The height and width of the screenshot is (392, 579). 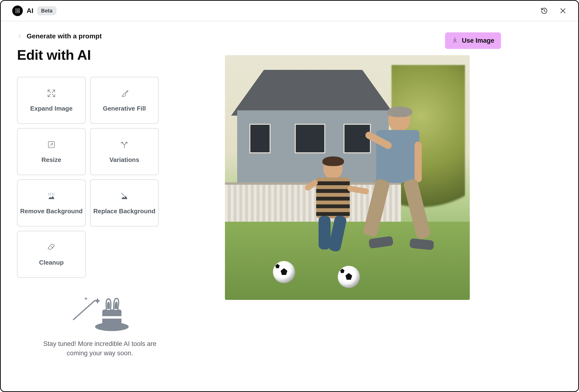 I want to click on replace-bg-icon, so click(x=124, y=196).